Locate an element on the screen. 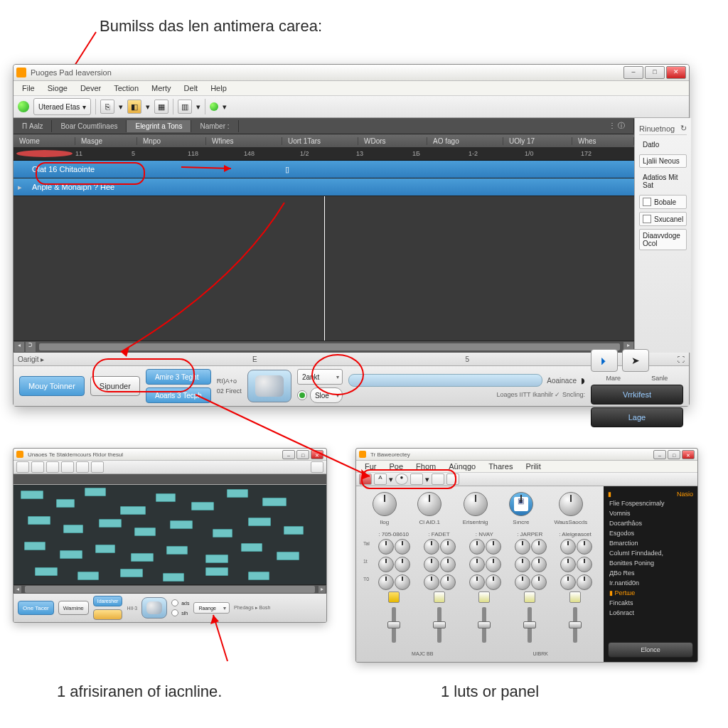  col-0: Wome is located at coordinates (44, 141).